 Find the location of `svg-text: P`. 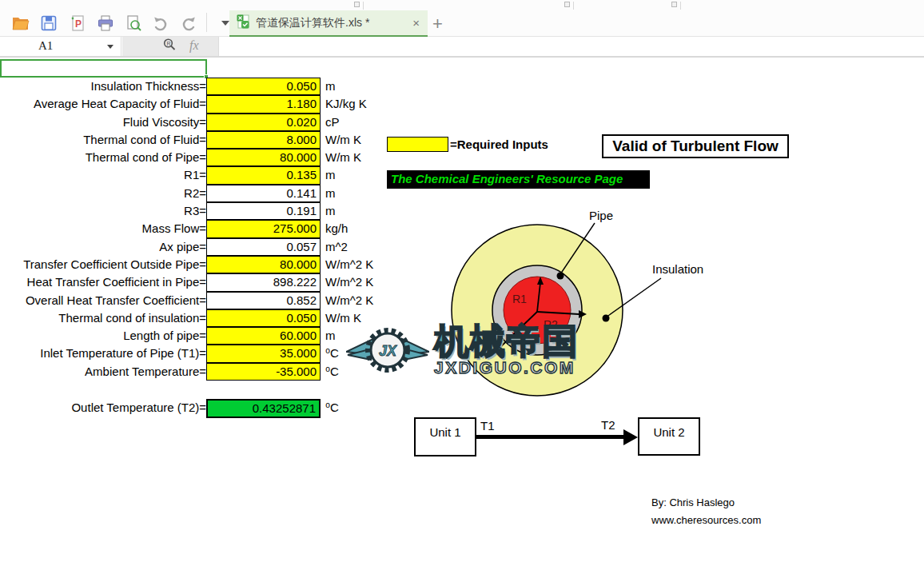

svg-text: P is located at coordinates (78, 24).